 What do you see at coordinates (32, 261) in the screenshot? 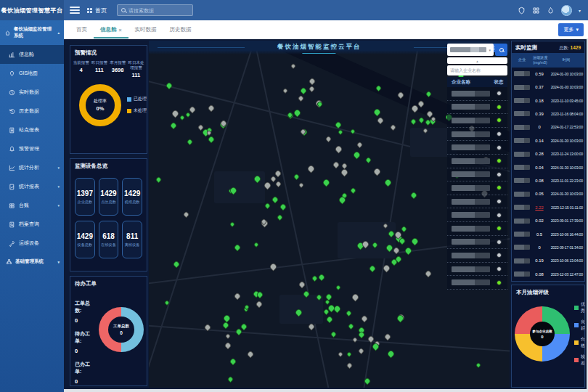
I see `sidebar-group-base-system: 基础管理系统 ▾` at bounding box center [32, 261].